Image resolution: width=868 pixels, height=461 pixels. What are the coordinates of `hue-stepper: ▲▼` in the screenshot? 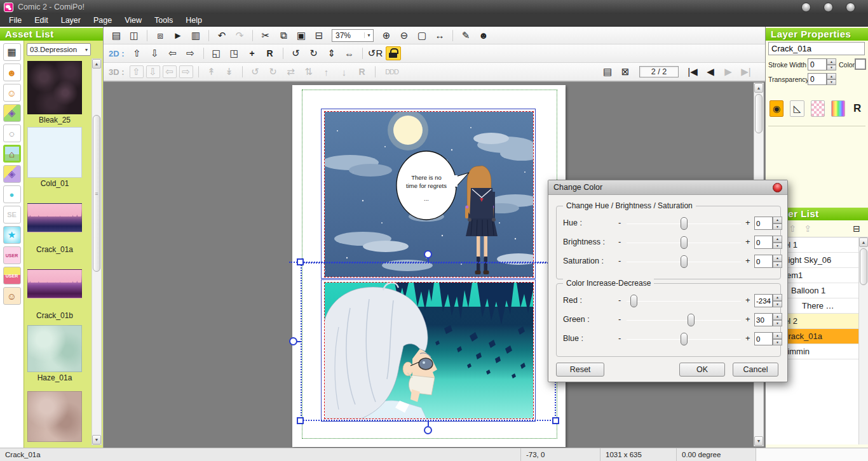 It's located at (768, 224).